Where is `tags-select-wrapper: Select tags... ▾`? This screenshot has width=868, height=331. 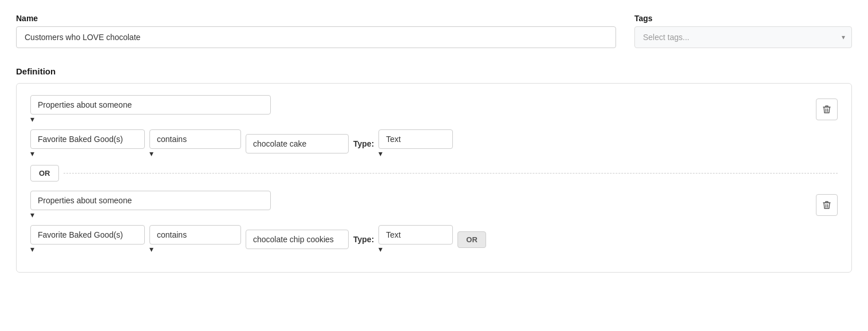
tags-select-wrapper: Select tags... ▾ is located at coordinates (743, 37).